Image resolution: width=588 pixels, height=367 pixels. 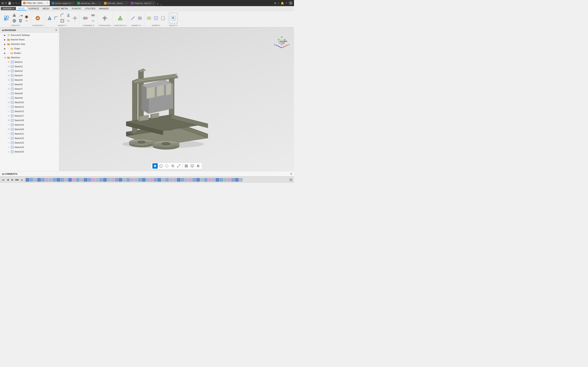 What do you see at coordinates (275, 3) in the screenshot?
I see `app-switcher-icon: ⊕` at bounding box center [275, 3].